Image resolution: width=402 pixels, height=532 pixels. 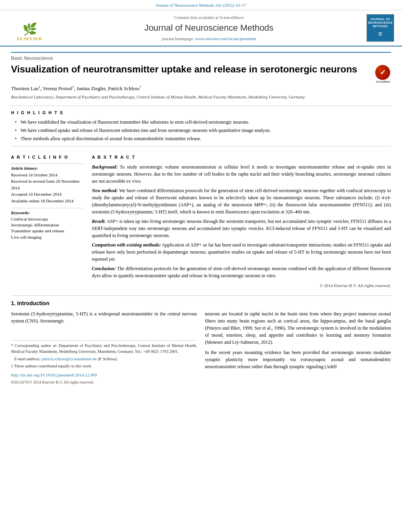 I want to click on license-line: 0165-0270/© 2014 Elsevier B.V. All right…, so click(x=104, y=382).